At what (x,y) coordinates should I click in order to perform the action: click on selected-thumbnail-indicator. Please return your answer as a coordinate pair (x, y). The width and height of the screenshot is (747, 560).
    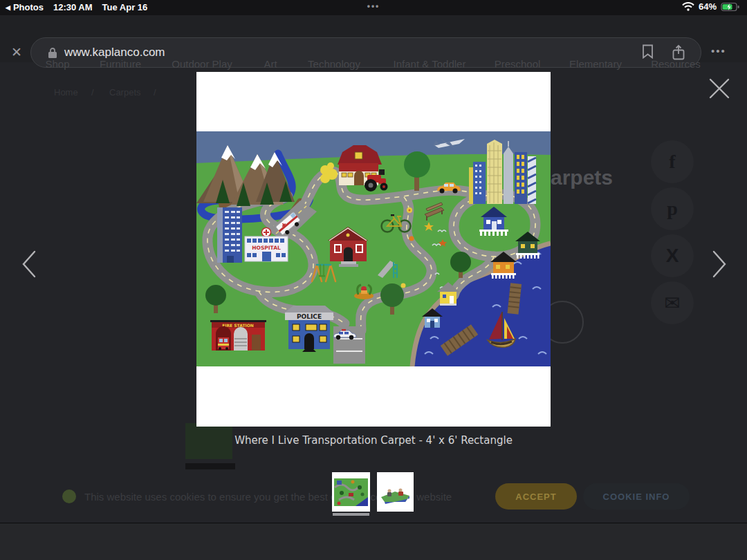
    Looking at the image, I should click on (351, 514).